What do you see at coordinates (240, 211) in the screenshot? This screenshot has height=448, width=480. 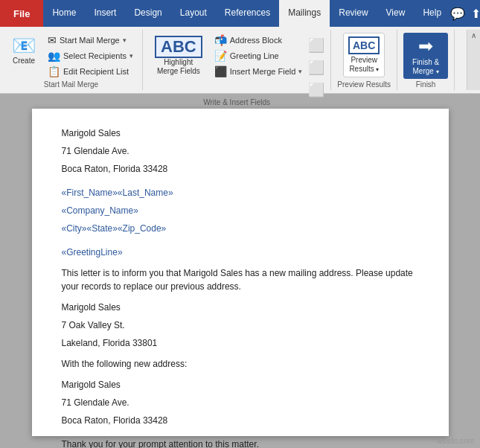 I see `recipient-merge-block: «First_Name»«Last_Name» «Company_Name» «…` at bounding box center [240, 211].